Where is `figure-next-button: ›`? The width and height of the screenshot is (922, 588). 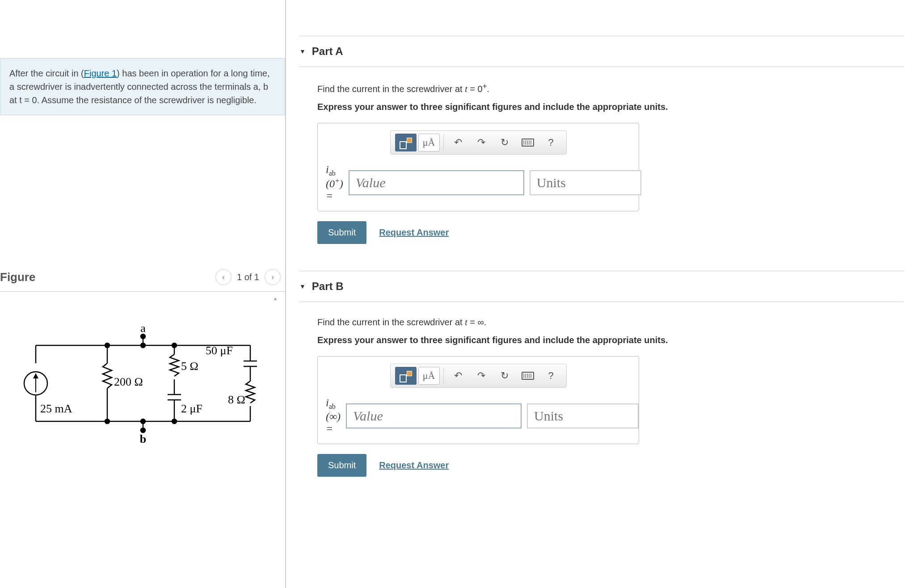 figure-next-button: › is located at coordinates (273, 277).